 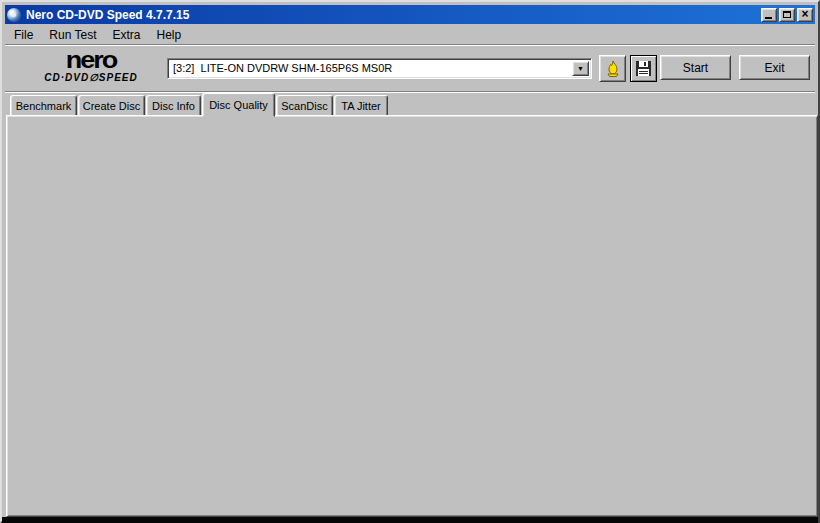 What do you see at coordinates (410, 14) in the screenshot?
I see `title-bar: Nero CD-DVD Speed 4.7.7.15 ×` at bounding box center [410, 14].